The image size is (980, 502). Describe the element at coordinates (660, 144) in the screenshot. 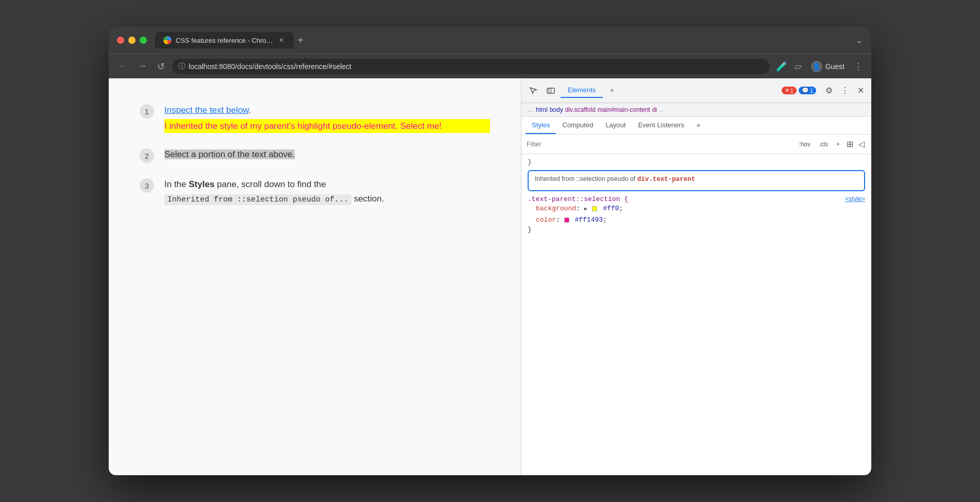

I see `filter-input` at that location.